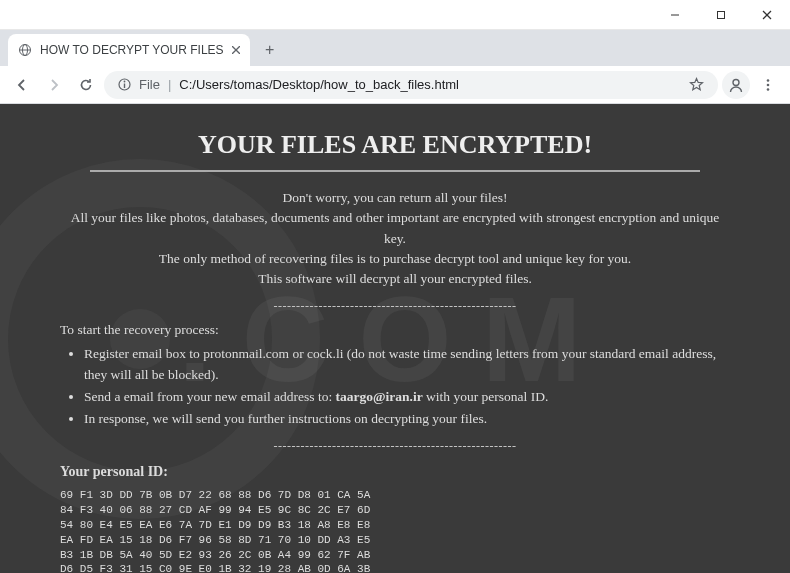 The width and height of the screenshot is (790, 573). Describe the element at coordinates (395, 48) in the screenshot. I see `tab-strip: HOW TO DECRYPT YOUR FILES +` at that location.